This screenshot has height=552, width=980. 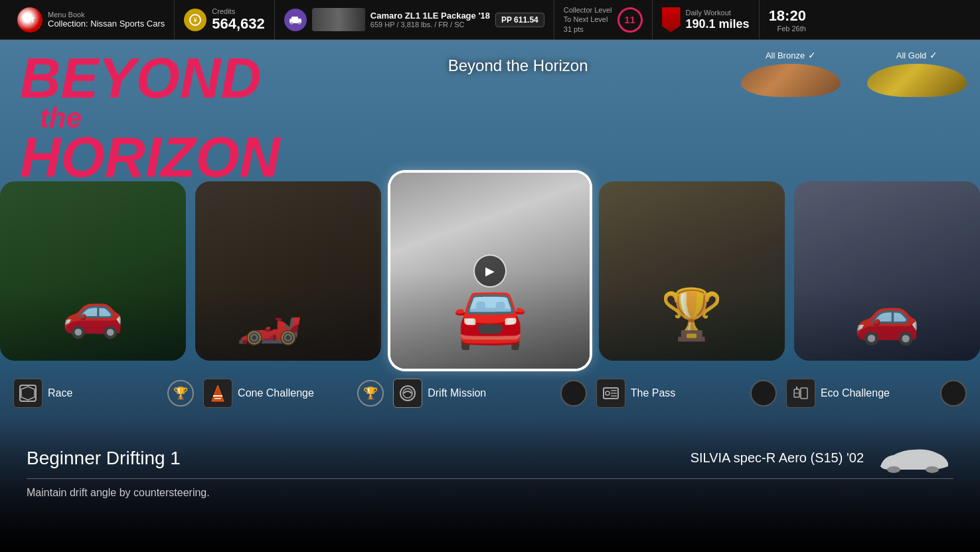 I want to click on divider, so click(x=490, y=478).